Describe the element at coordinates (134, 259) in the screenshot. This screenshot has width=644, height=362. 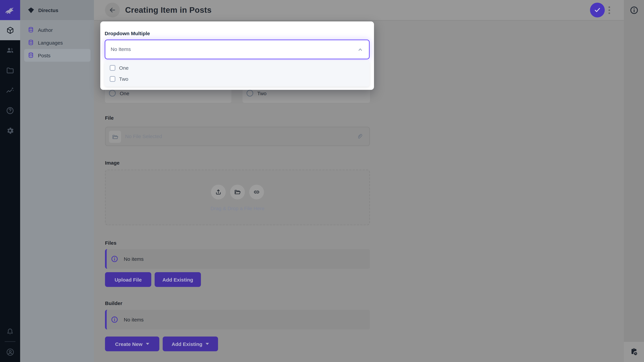
I see `files-empty-text: No items` at that location.